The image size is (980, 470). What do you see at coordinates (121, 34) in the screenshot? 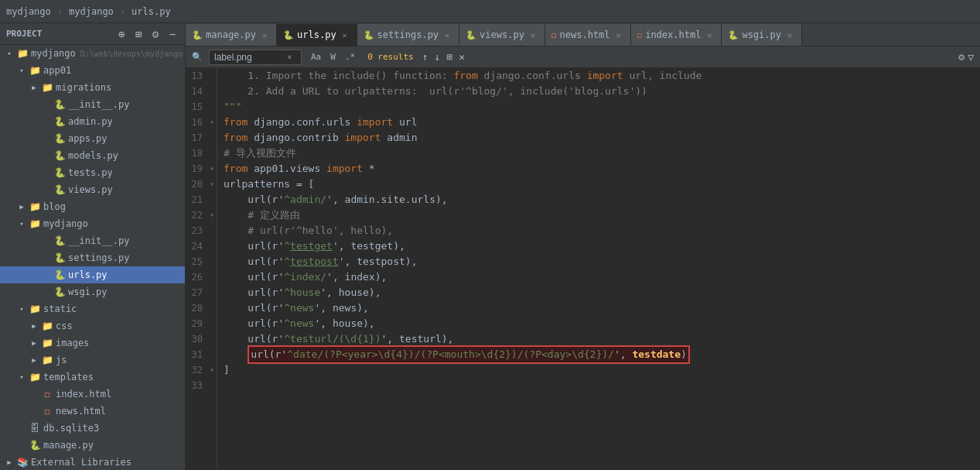
I see `add-file-icon: ⊕` at bounding box center [121, 34].